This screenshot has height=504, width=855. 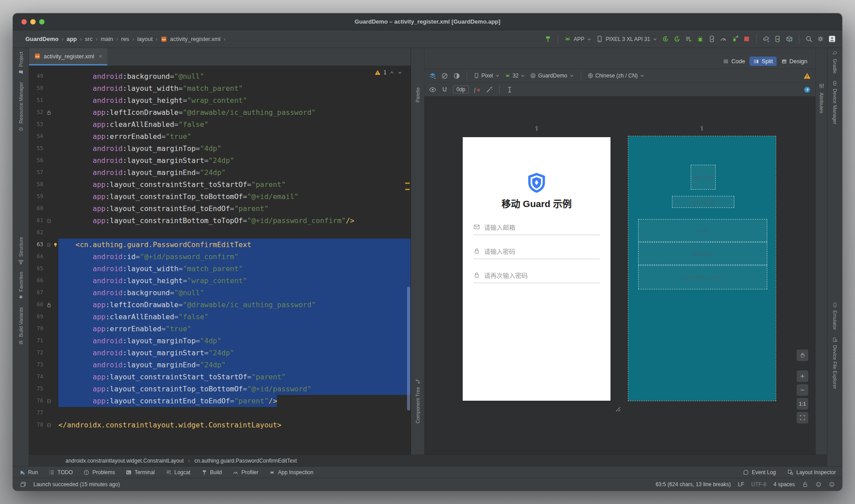 What do you see at coordinates (220, 112) in the screenshot?
I see `code-line: 52 app:leftIconDrawable="@drawable/ic_au…` at bounding box center [220, 112].